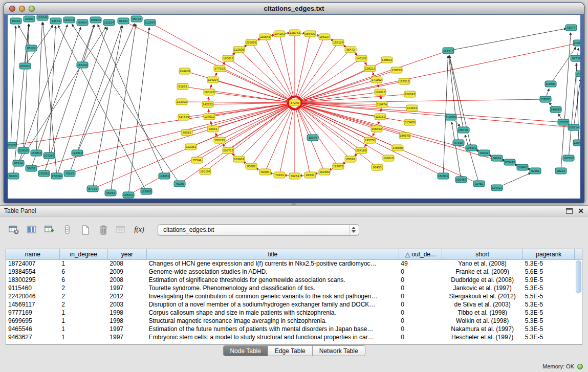  I want to click on cell-name: 22420046, so click(33, 296).